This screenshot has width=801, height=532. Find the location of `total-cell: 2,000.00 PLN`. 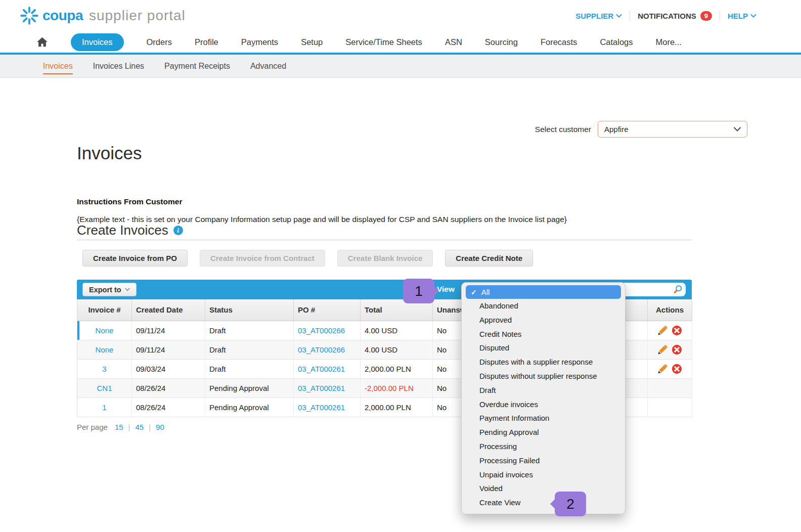

total-cell: 2,000.00 PLN is located at coordinates (396, 369).